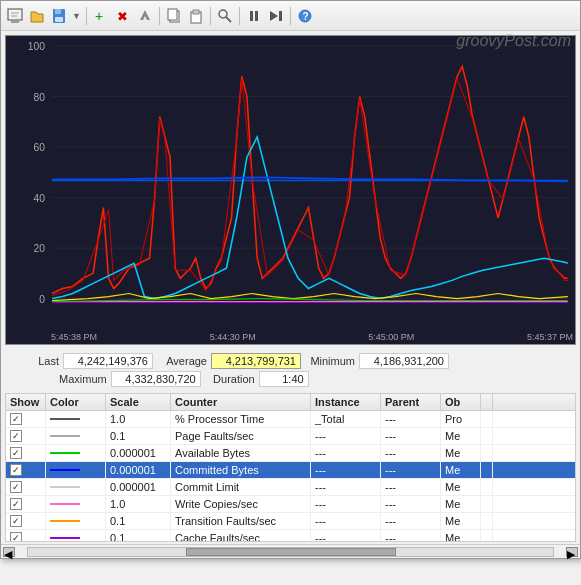  What do you see at coordinates (346, 419) in the screenshot?
I see `instance-cell: _Total` at bounding box center [346, 419].